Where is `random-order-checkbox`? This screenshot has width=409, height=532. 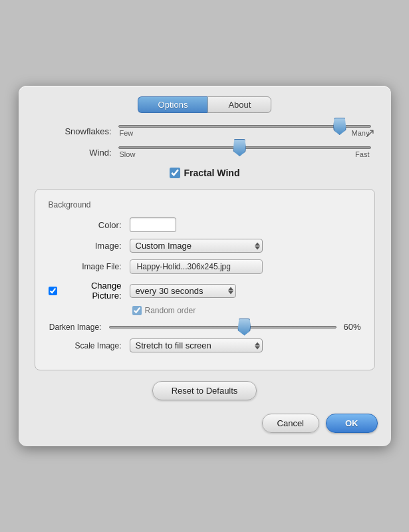 random-order-checkbox is located at coordinates (137, 311).